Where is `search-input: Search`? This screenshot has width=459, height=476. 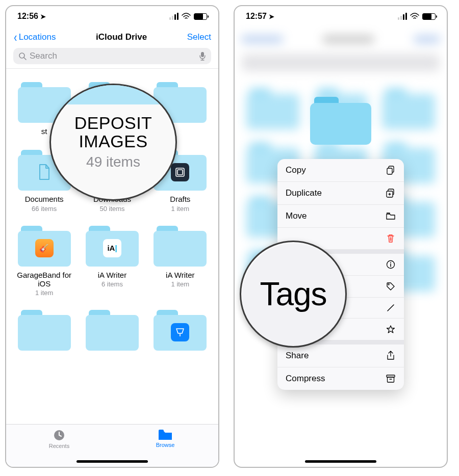
search-input: Search is located at coordinates (112, 56).